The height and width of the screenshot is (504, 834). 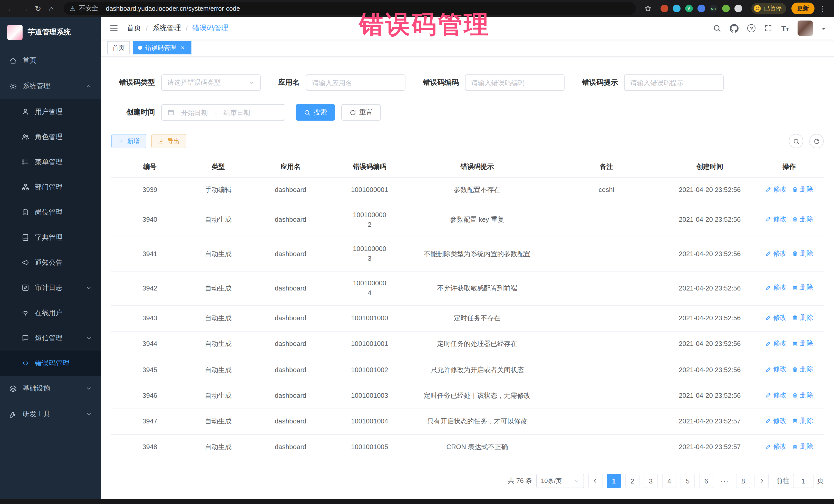 What do you see at coordinates (674, 83) in the screenshot?
I see `error-msg-input` at bounding box center [674, 83].